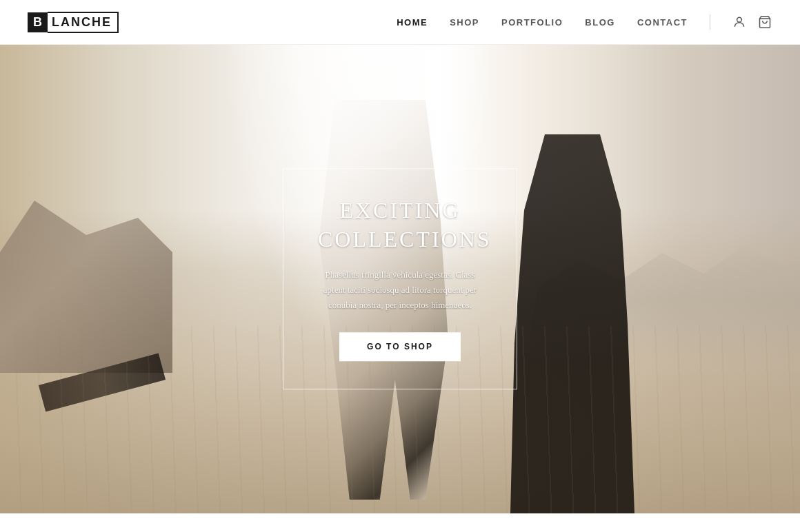  What do you see at coordinates (400, 347) in the screenshot?
I see `go-to-shop-button: GO TO SHOP` at bounding box center [400, 347].